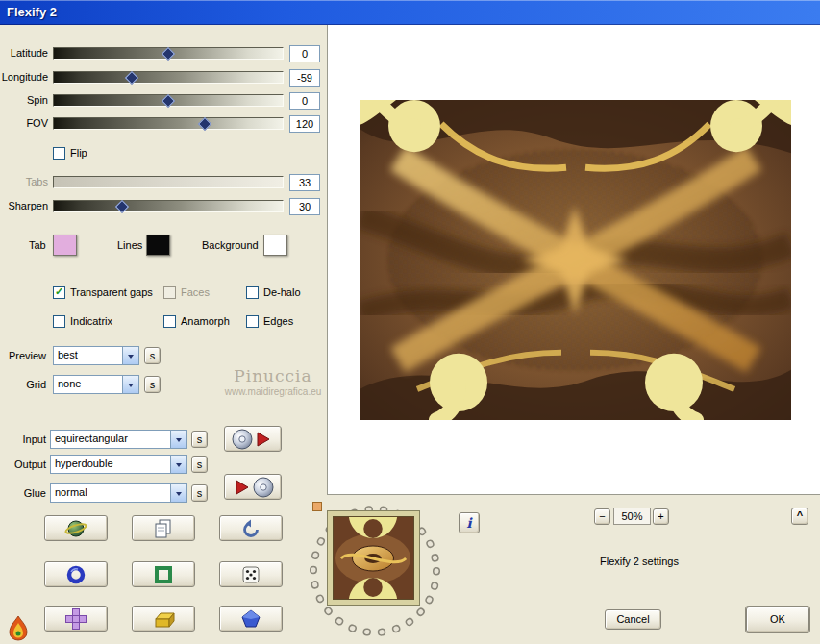 This screenshot has height=644, width=820. What do you see at coordinates (273, 292) in the screenshot?
I see `checkbox-de-halo: De-halo` at bounding box center [273, 292].